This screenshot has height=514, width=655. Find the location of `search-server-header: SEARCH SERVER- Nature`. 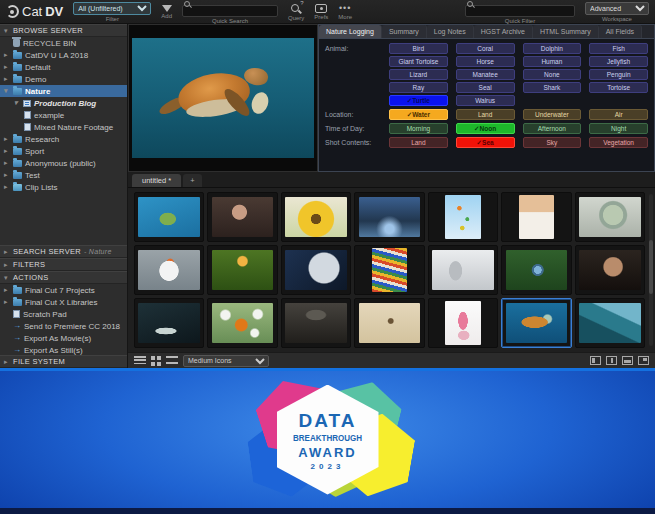

search-server-header: SEARCH SERVER- Nature is located at coordinates (64, 252).